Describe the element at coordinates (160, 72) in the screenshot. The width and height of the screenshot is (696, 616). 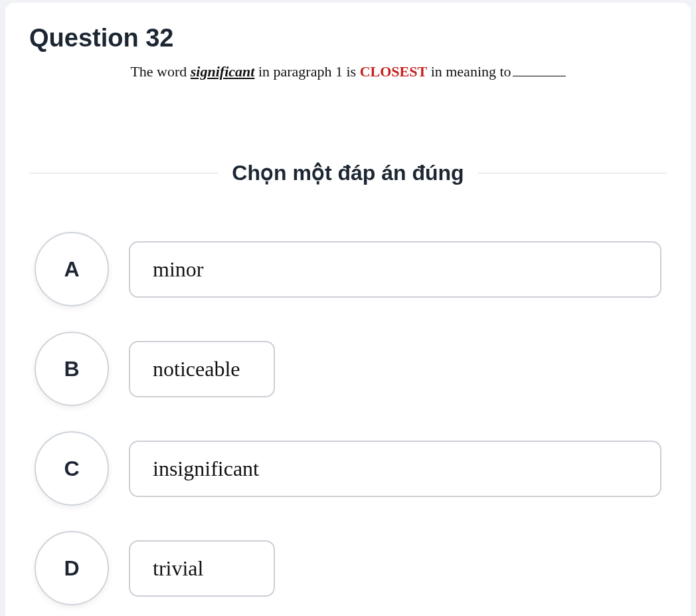
I see `prompt-text-pre: The word` at that location.